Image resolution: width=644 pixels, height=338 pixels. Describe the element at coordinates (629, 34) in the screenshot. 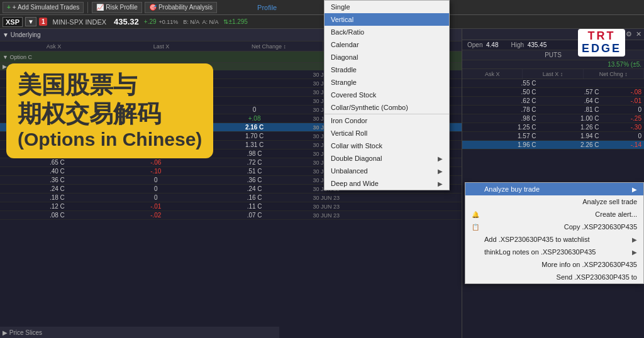

I see `gear-icon: ⚙` at that location.